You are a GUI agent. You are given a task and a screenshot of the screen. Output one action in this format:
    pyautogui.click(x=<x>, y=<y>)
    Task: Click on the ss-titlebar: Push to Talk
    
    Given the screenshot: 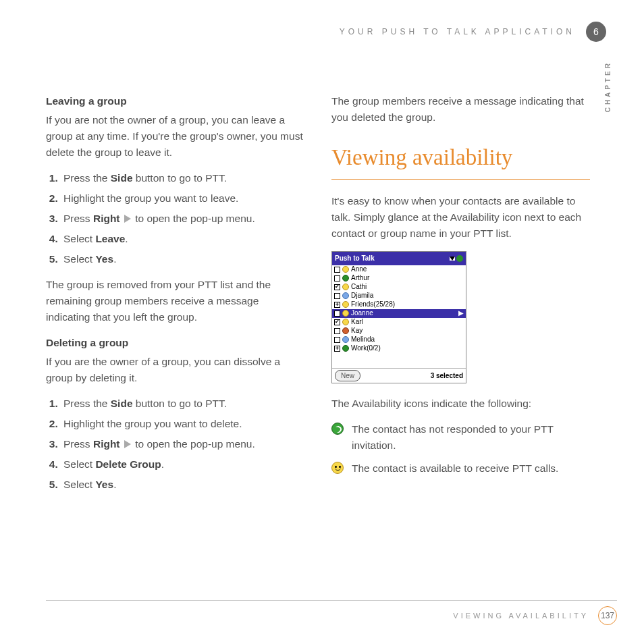 What is the action you would take?
    pyautogui.click(x=399, y=259)
    